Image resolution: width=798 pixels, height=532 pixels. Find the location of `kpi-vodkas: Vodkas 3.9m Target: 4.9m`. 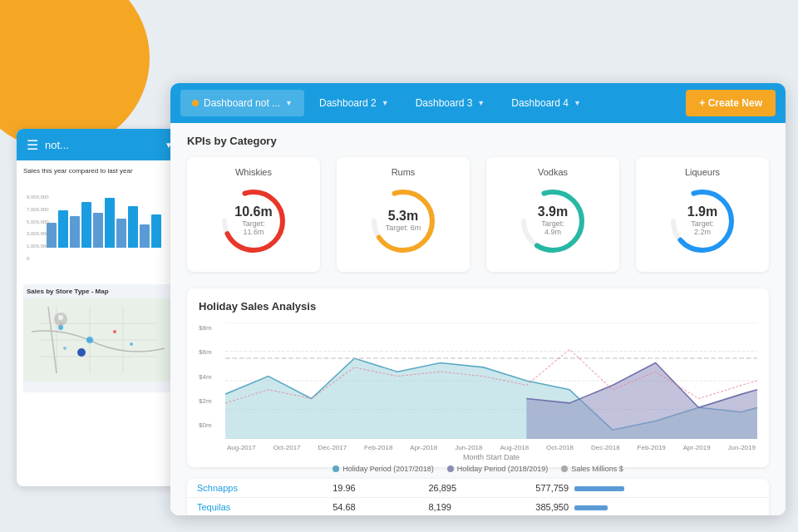

kpi-vodkas: Vodkas 3.9m Target: 4.9m is located at coordinates (553, 214).